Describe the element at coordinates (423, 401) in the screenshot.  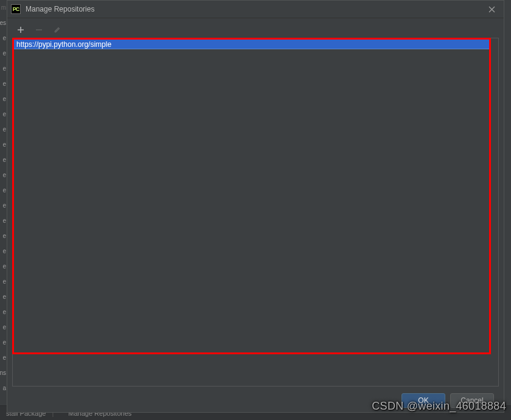
I see `ok-button: OK` at that location.